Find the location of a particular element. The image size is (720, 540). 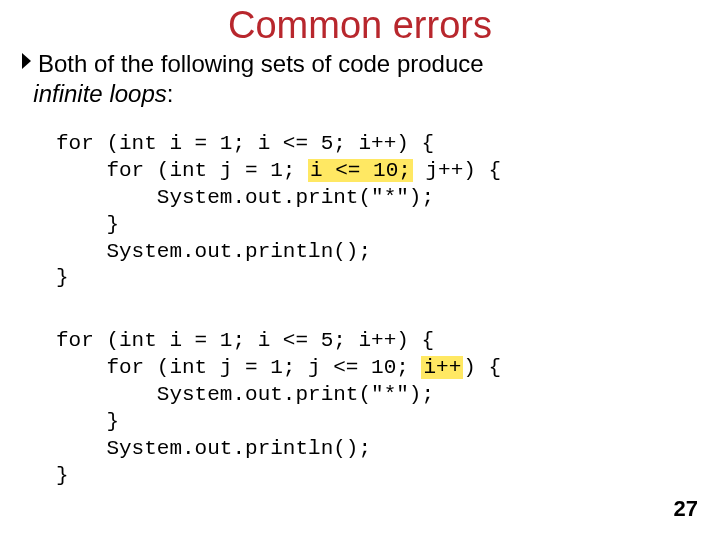

code2-l3: System.out.print("*"); is located at coordinates (245, 394).